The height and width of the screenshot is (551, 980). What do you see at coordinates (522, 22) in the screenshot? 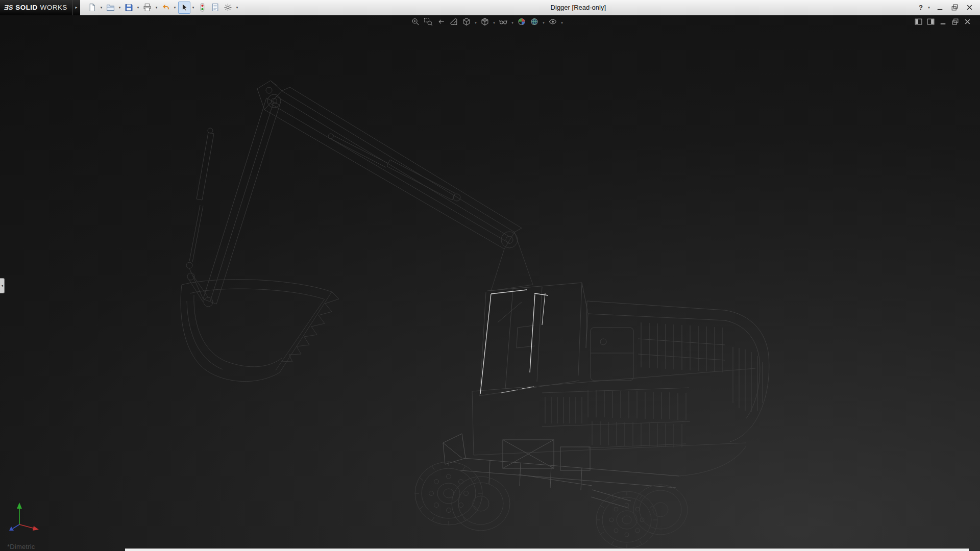
I see `edit-appearance-icon` at bounding box center [522, 22].